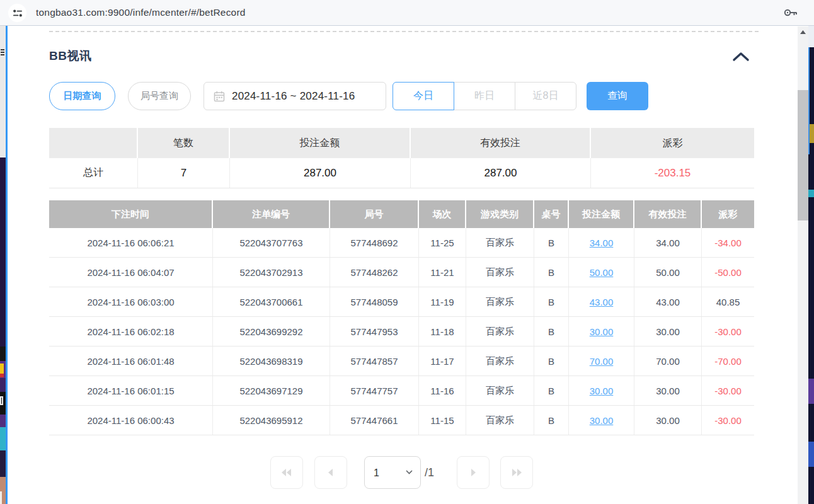  I want to click on summary-header-bet-amount: 投注金额, so click(320, 143).